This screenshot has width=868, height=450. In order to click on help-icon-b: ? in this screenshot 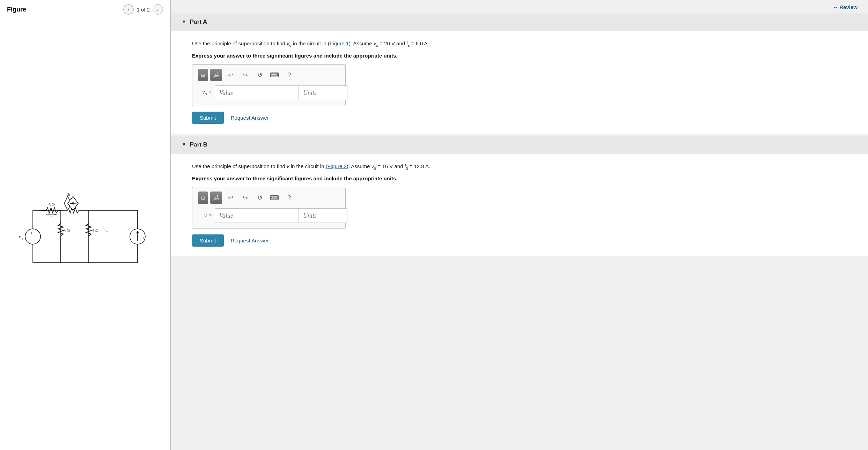, I will do `click(289, 198)`.